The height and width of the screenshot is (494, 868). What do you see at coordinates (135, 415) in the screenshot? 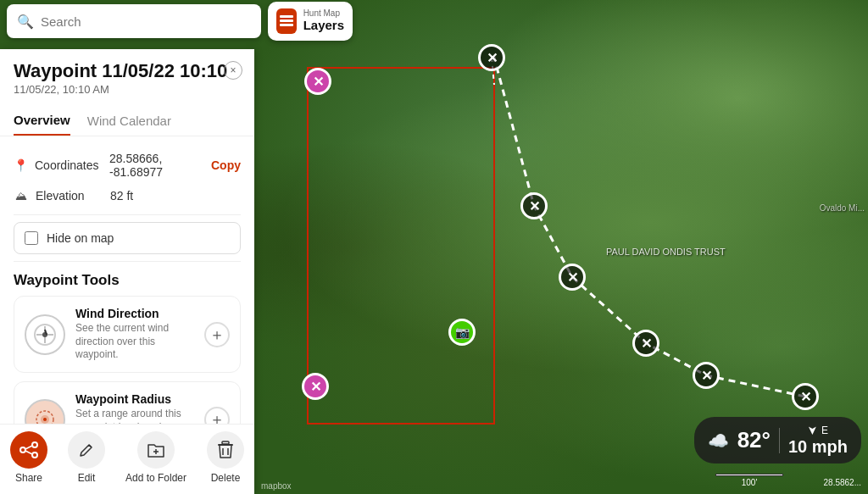
I see `waypoint-radius-desc: Set a range around this waypoint by choo…` at bounding box center [135, 415].